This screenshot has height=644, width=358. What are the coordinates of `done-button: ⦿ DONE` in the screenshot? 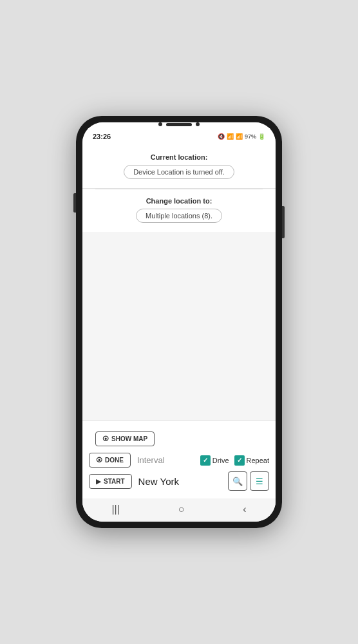 It's located at (109, 460).